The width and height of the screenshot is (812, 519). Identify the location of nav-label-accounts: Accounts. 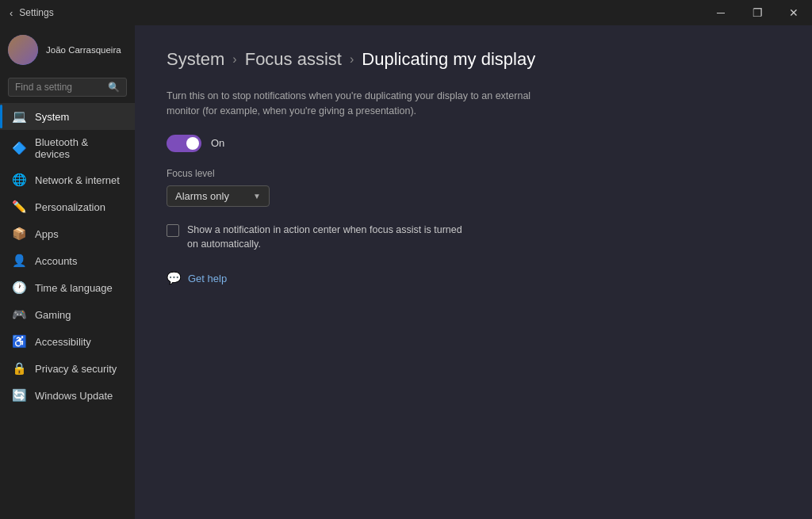
(56, 261).